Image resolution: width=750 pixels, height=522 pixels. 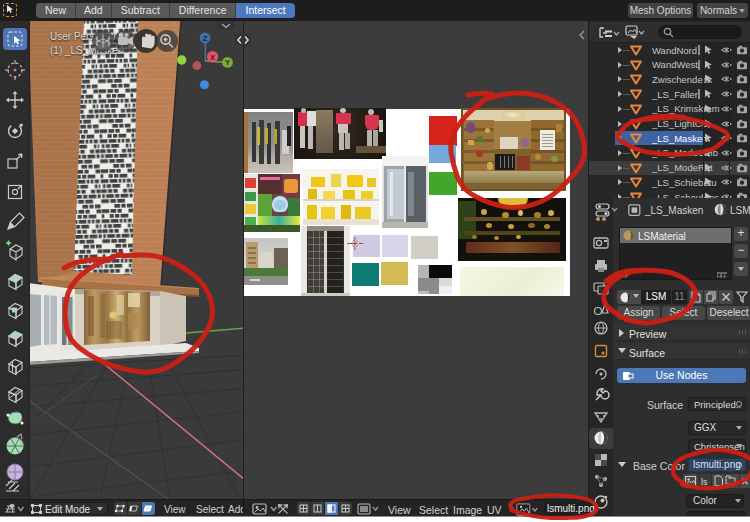 I want to click on svg-text: X, so click(x=212, y=58).